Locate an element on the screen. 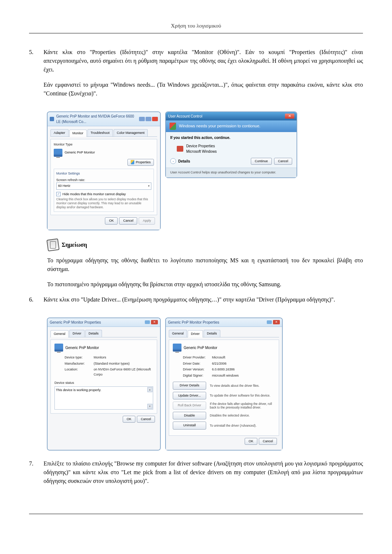  refresh-rate-value: 60 Hertz is located at coordinates (64, 186).